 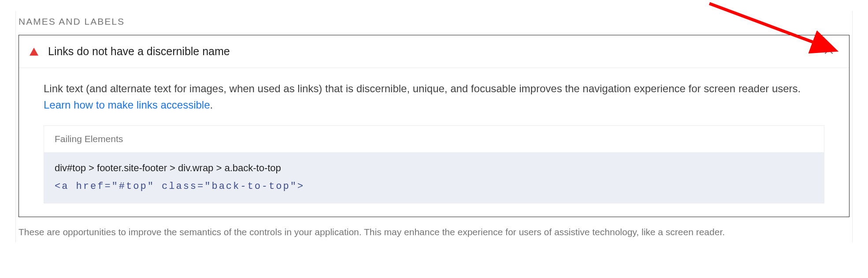 I want to click on section-footer-note: These are opportunities to improve the s…, so click(x=434, y=228).